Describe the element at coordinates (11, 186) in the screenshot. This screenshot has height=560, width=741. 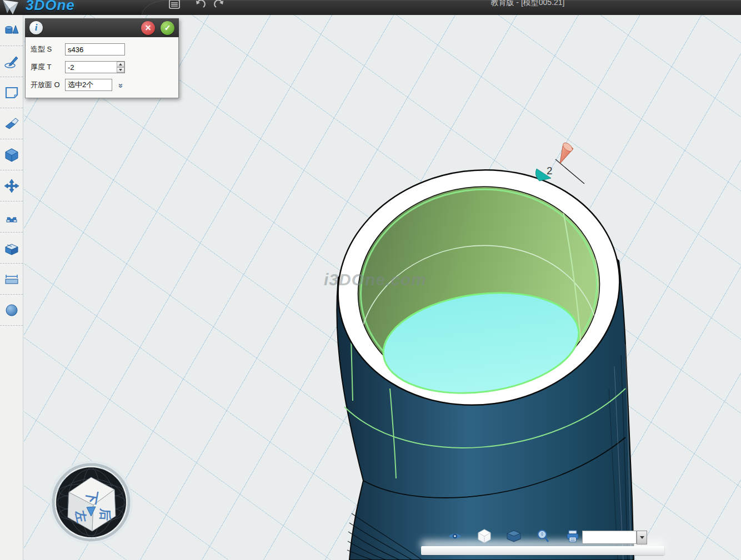
I see `tool-move` at that location.